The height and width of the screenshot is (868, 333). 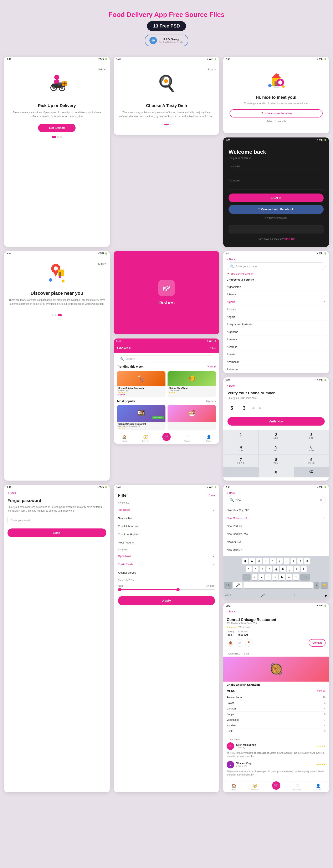 I want to click on filter-option-open-now: Open Now ✓, so click(x=167, y=556).